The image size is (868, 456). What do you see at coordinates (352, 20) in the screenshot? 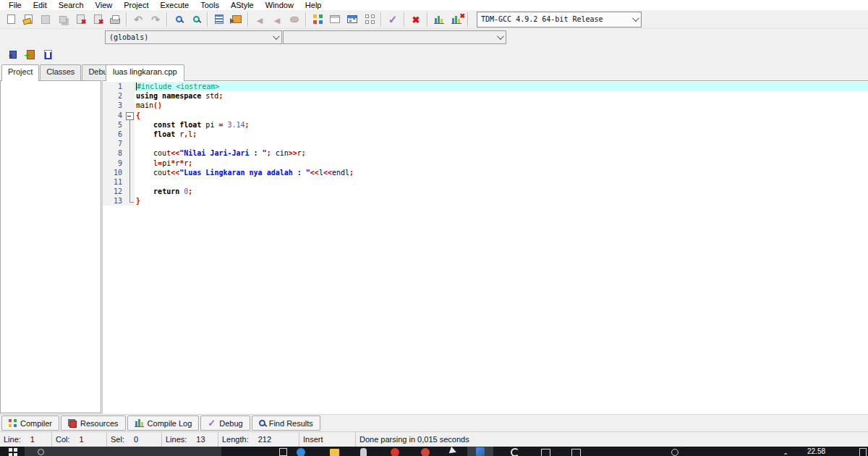
I see `compile-run-button` at bounding box center [352, 20].